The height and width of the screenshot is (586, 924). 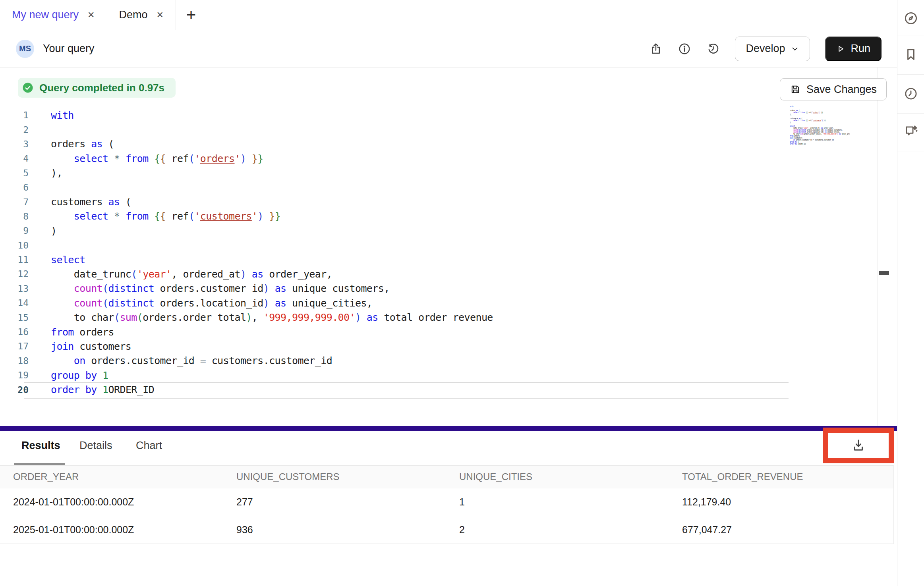 I want to click on clock-icon, so click(x=911, y=94).